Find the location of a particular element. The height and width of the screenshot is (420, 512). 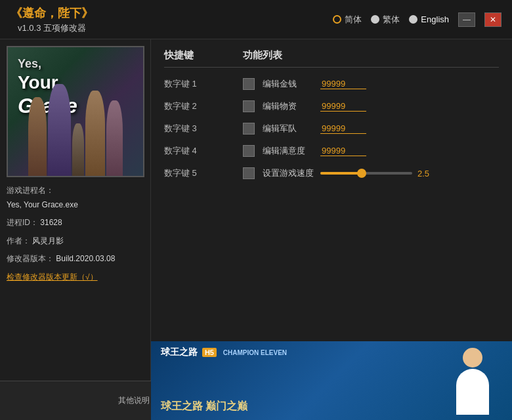

slider-value: 2.5 is located at coordinates (423, 173).